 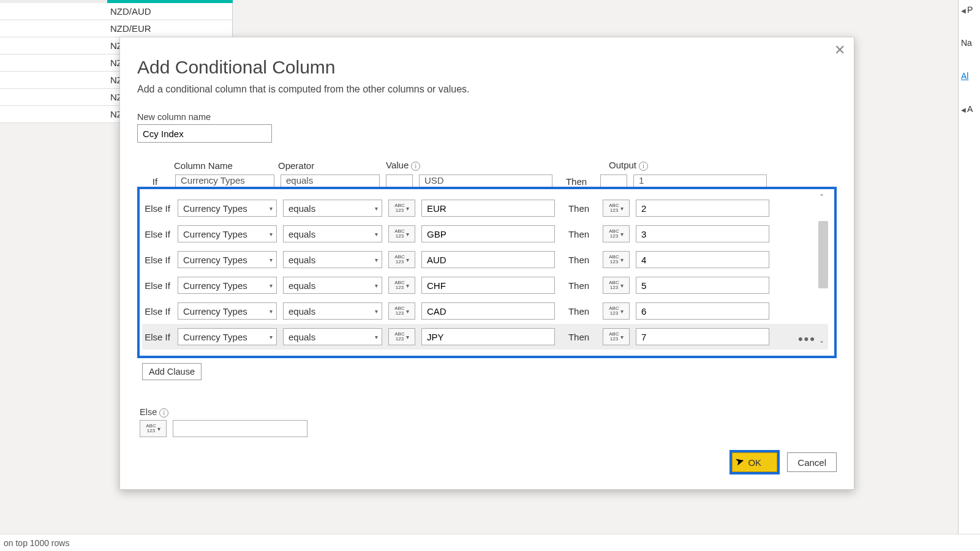 I want to click on close-icon: ✕, so click(x=840, y=50).